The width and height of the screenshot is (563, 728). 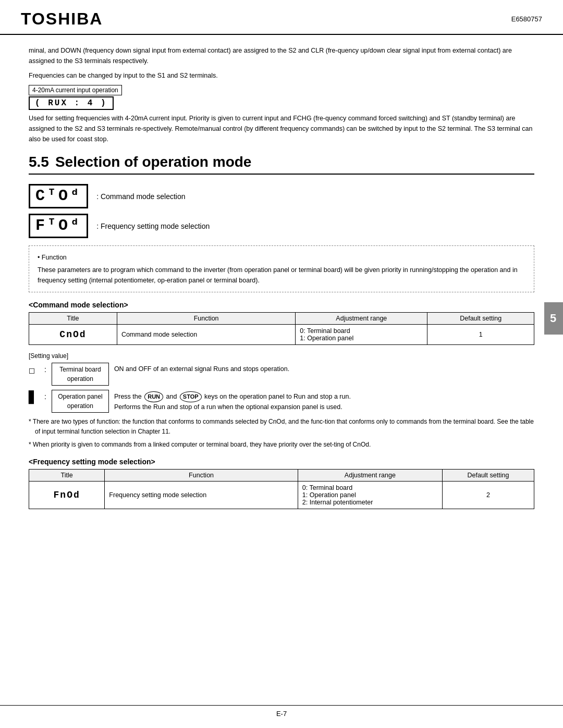 What do you see at coordinates (153, 226) in the screenshot?
I see `fnod-label: : Frequency setting mode selection` at bounding box center [153, 226].